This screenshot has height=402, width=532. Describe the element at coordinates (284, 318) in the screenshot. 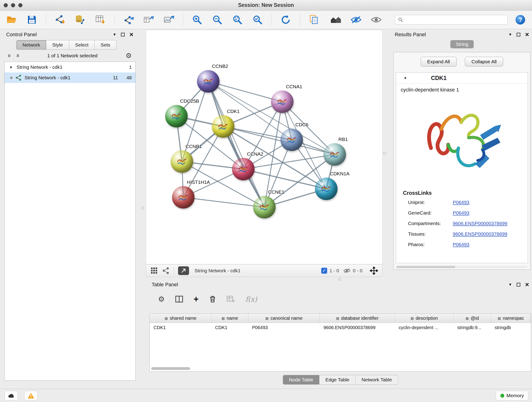

I see `column-header-canonical-name: ▦canonical name` at that location.